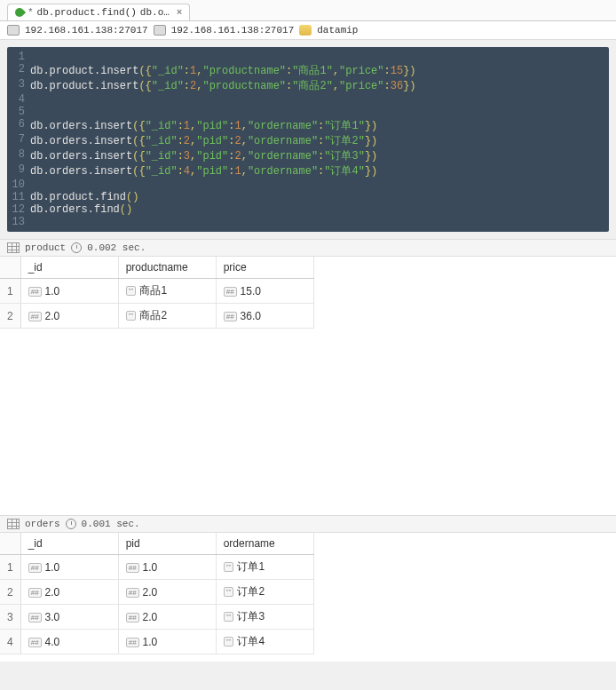 This screenshot has height=690, width=616. What do you see at coordinates (30, 12) in the screenshot?
I see `tab-modified-indicator: *` at bounding box center [30, 12].